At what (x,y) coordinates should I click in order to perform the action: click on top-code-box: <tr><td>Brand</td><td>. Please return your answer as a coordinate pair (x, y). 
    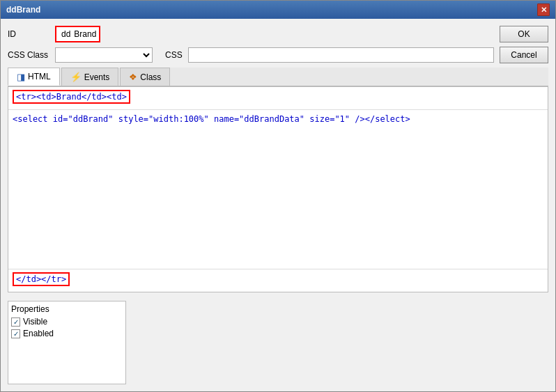
    Looking at the image, I should click on (71, 97).